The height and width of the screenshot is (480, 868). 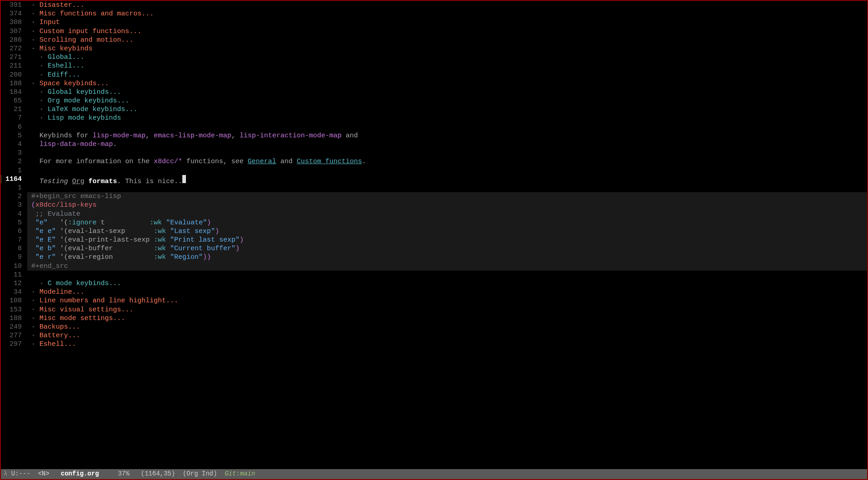 I want to click on org-heading: · Org mode keybinds..., so click(x=447, y=101).